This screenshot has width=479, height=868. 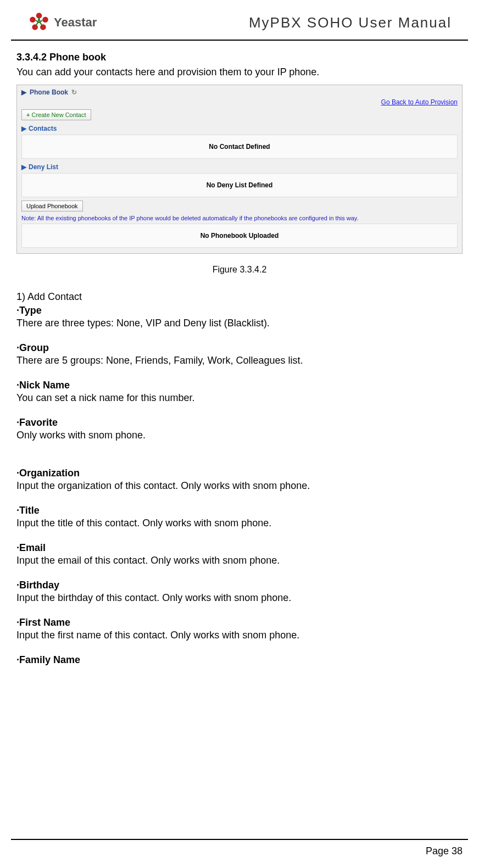 I want to click on field-email-label: ·Email, so click(x=239, y=548).